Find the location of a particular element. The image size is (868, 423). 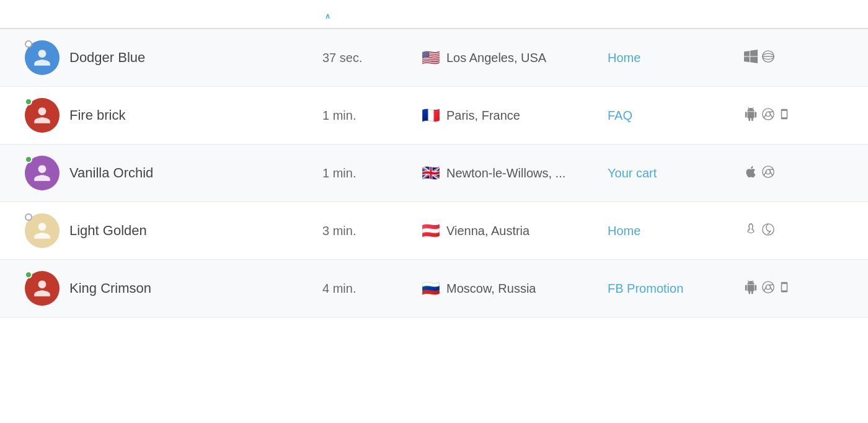

table-row: Light Golden 3 min. 🇦🇹 Vienna, Austria H… is located at coordinates (434, 231).